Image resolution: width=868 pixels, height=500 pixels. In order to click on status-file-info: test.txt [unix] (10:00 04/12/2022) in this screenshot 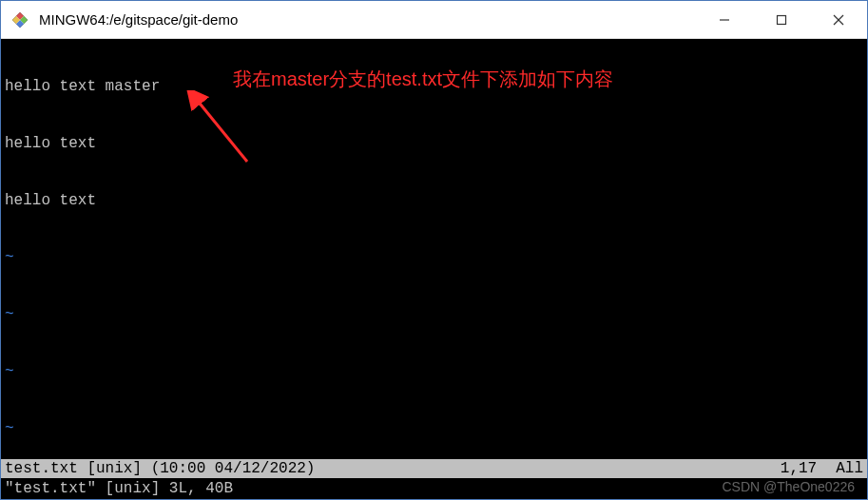, I will do `click(160, 469)`.